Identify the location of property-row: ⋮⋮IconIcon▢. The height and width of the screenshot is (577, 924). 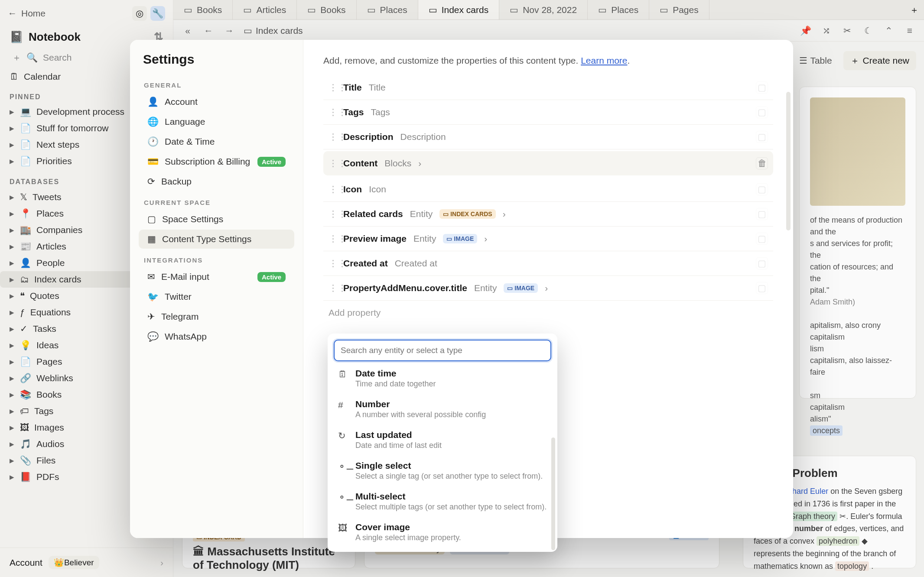
(548, 190).